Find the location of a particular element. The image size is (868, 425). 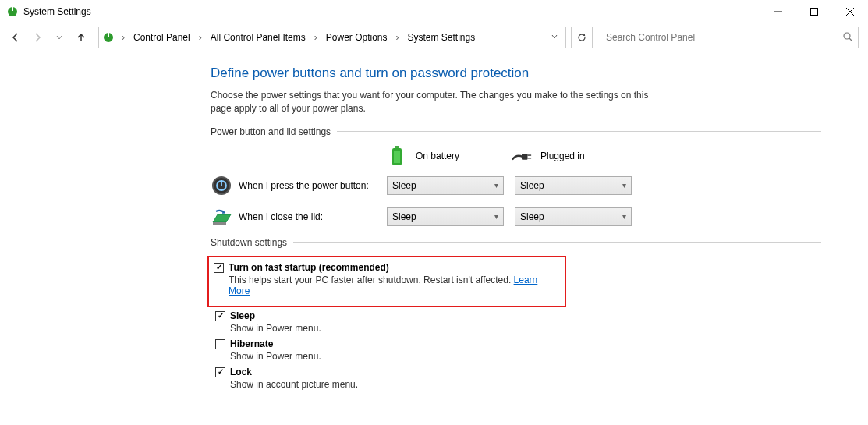

power-button-icon is located at coordinates (221, 186).